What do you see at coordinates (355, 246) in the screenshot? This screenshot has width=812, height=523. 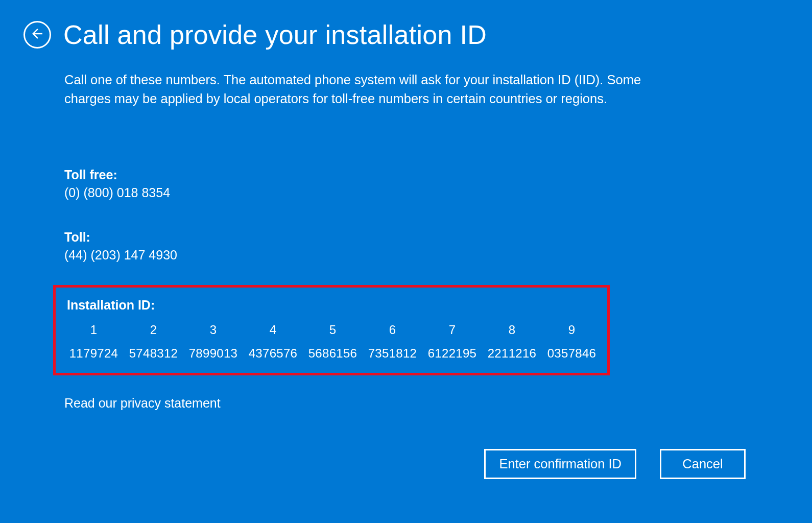 I see `toll-section: Toll: (44) (203) 147 4930` at bounding box center [355, 246].